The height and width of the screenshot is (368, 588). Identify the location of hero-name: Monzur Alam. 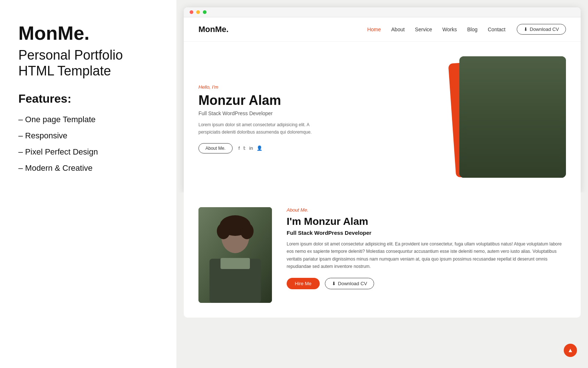
(312, 100).